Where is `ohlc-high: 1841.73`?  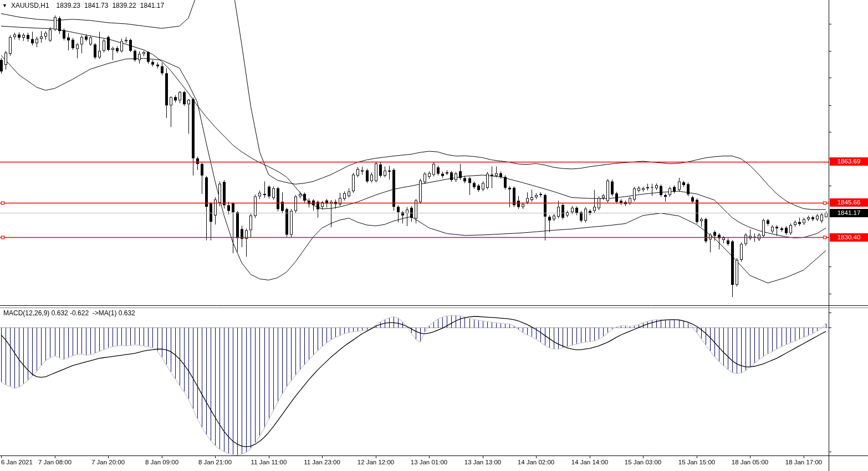
ohlc-high: 1841.73 is located at coordinates (96, 6).